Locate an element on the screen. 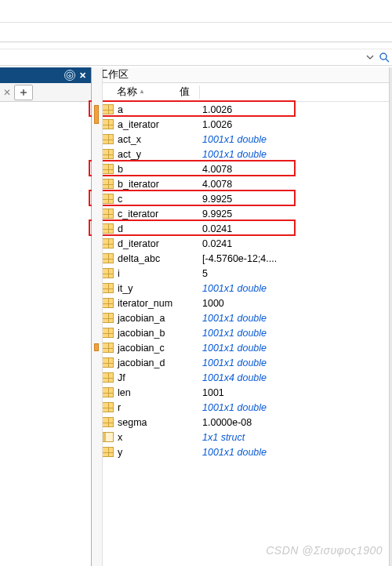  panel-title-text: 工作区 is located at coordinates (113, 75).